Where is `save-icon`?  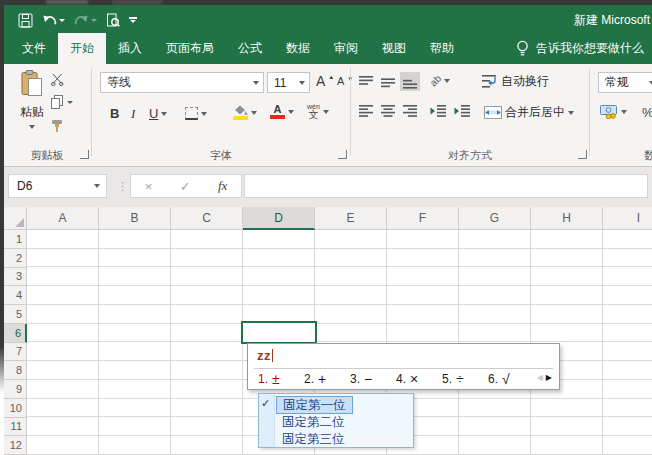
save-icon is located at coordinates (26, 20).